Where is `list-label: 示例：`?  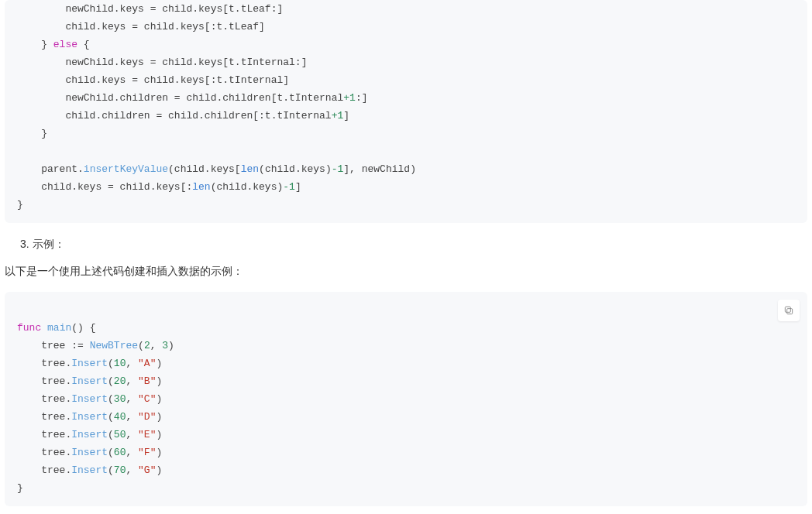 list-label: 示例： is located at coordinates (49, 244).